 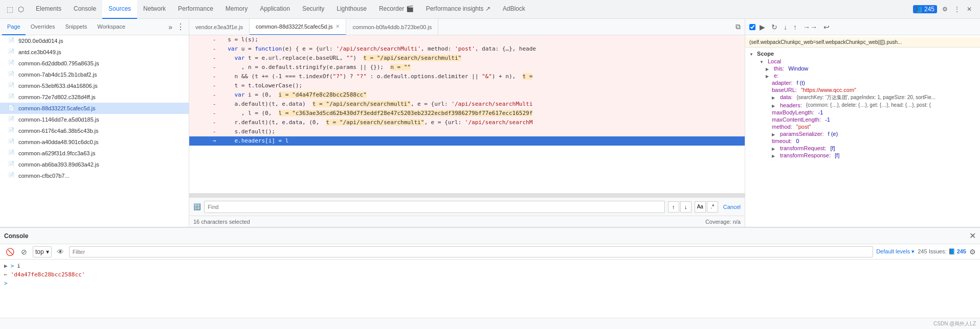 What do you see at coordinates (712, 207) in the screenshot?
I see `regex-button: .*` at bounding box center [712, 207].